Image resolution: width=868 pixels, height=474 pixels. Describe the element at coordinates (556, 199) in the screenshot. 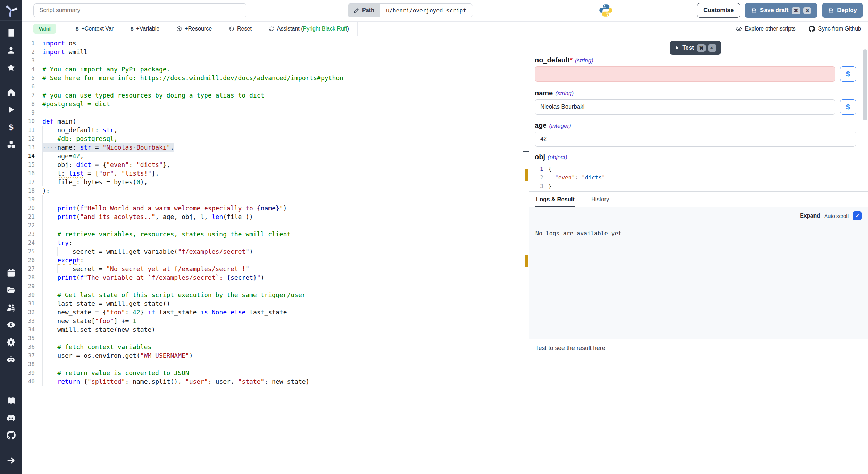

I see `tab-logs-result: Logs & Result` at that location.